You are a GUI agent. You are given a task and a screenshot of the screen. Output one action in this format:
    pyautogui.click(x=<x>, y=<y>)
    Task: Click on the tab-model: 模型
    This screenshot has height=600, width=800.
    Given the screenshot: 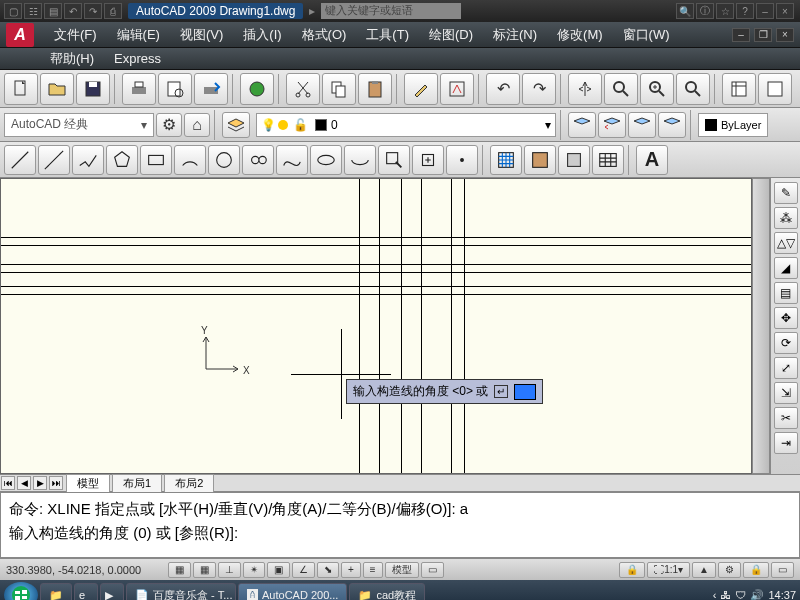 What is the action you would take?
    pyautogui.click(x=88, y=483)
    